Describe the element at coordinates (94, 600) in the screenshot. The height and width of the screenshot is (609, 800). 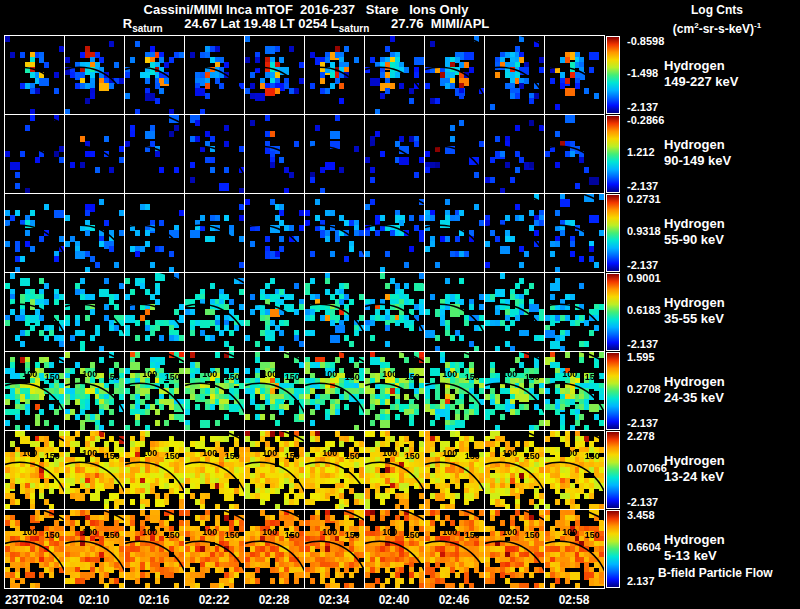
I see `time-label-2: 02:10` at that location.